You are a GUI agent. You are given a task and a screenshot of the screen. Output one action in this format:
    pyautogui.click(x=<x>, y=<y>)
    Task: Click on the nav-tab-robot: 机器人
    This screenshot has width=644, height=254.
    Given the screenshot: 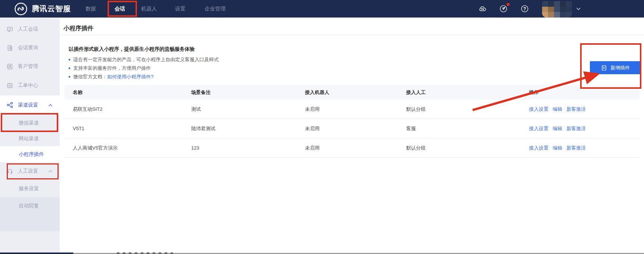 What is the action you would take?
    pyautogui.click(x=149, y=9)
    